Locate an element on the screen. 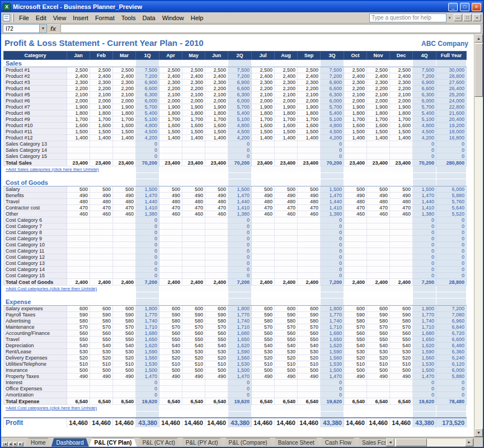 This screenshot has width=484, height=448. value-cell: 25,200 is located at coordinates (452, 95).